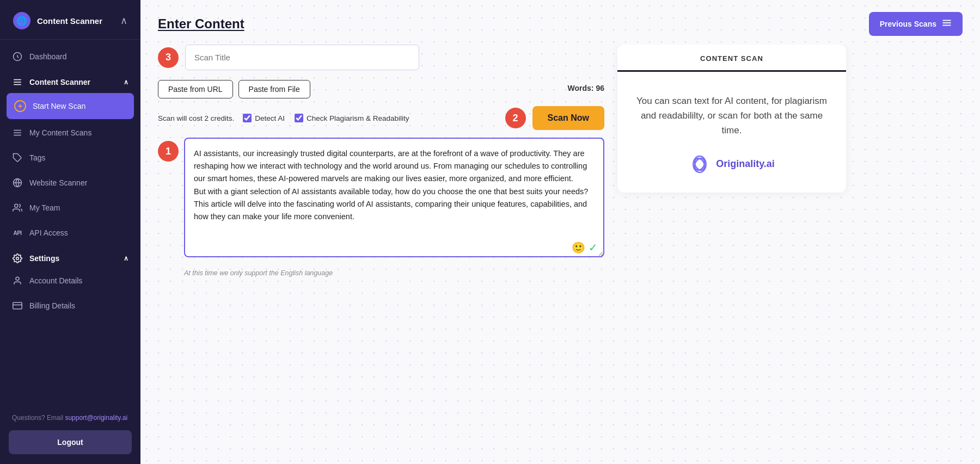 The height and width of the screenshot is (464, 980). I want to click on website-scanner-label: Website Scanner, so click(58, 183).